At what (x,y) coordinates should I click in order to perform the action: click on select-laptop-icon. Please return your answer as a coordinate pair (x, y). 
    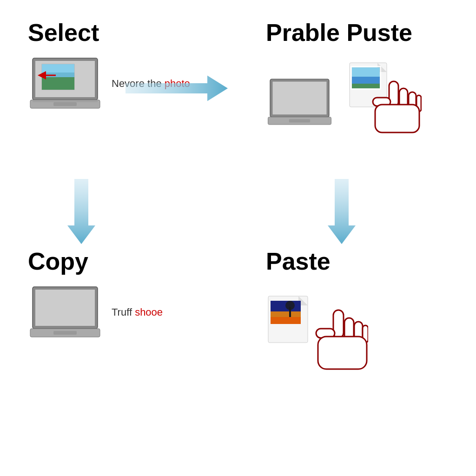
    Looking at the image, I should click on (65, 84).